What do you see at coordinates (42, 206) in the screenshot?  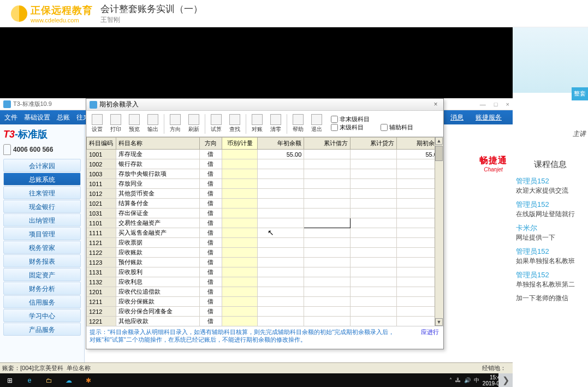 I see `nav-item: 现金银行` at bounding box center [42, 206].